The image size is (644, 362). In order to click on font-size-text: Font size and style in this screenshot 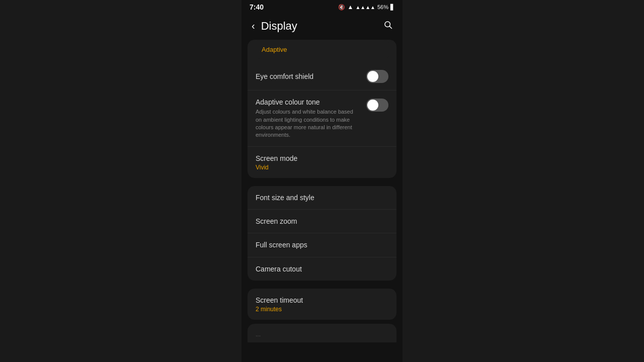, I will do `click(322, 198)`.